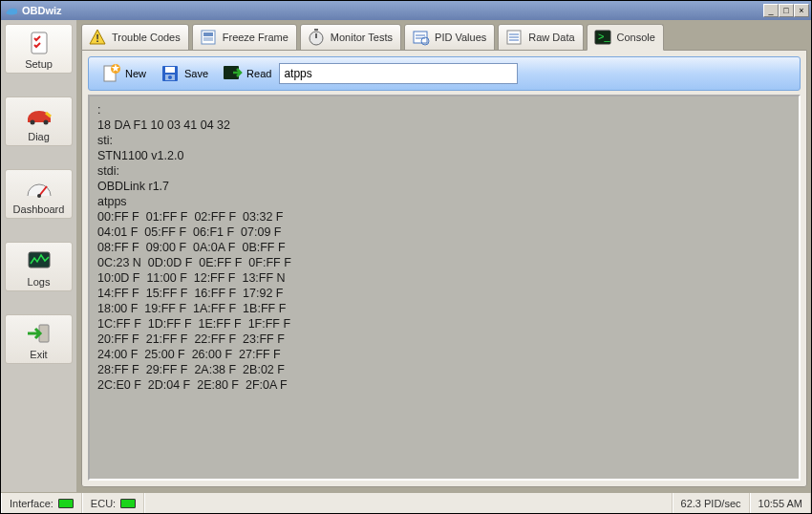 Image resolution: width=812 pixels, height=514 pixels. Describe the element at coordinates (38, 137) in the screenshot. I see `sidebar-item-label: Diag` at that location.